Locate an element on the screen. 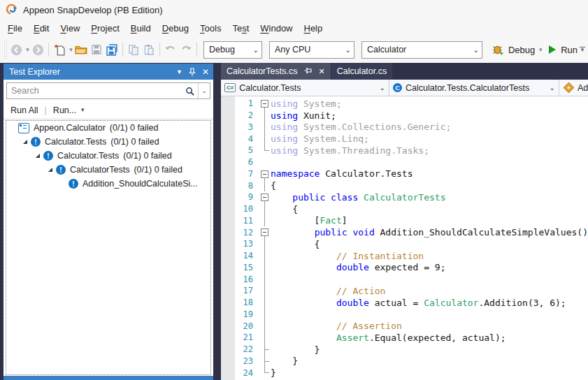  code-line: 11 [Fact] is located at coordinates (411, 221).